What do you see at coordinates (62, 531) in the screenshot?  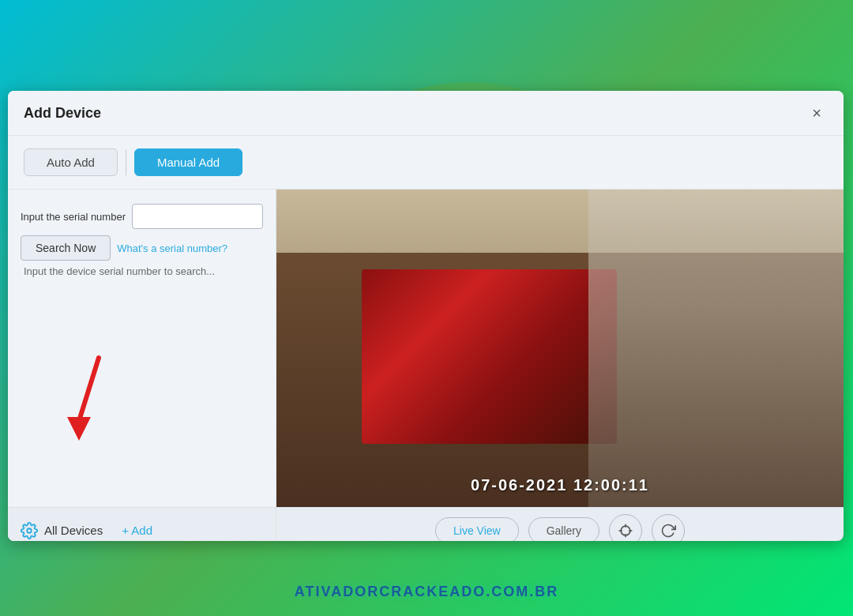 I see `all-devices-button: All Devices` at bounding box center [62, 531].